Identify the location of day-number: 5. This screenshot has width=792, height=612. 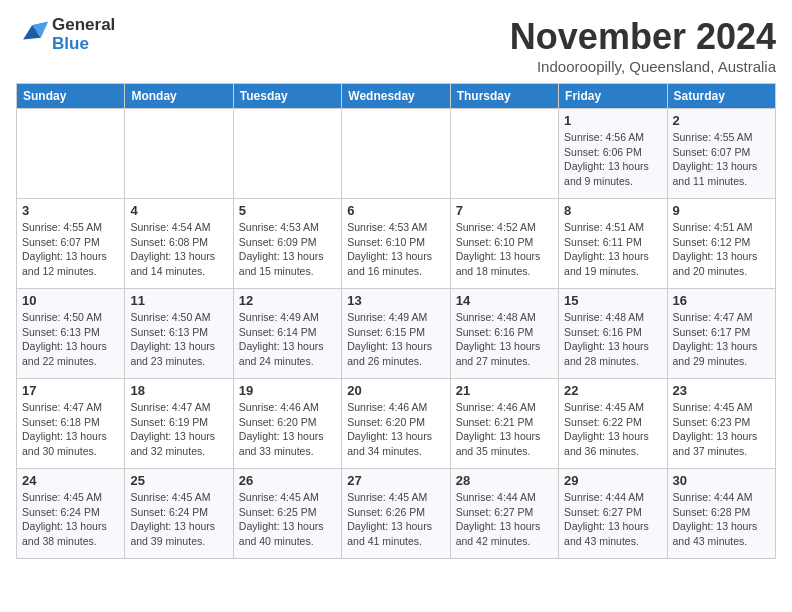
(288, 210).